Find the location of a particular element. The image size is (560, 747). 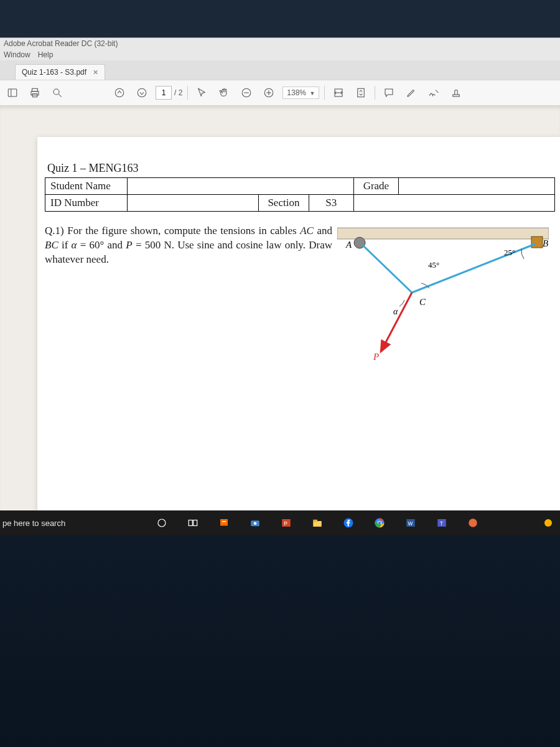

selection-arrow-icon is located at coordinates (202, 93).